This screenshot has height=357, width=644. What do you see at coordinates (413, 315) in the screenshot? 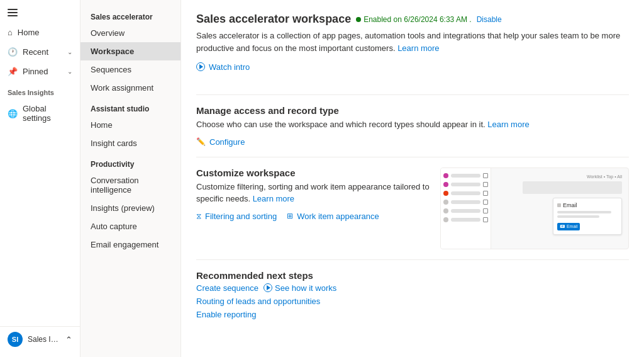
I see `enable-reporting-link: Enable reporting` at bounding box center [413, 315].